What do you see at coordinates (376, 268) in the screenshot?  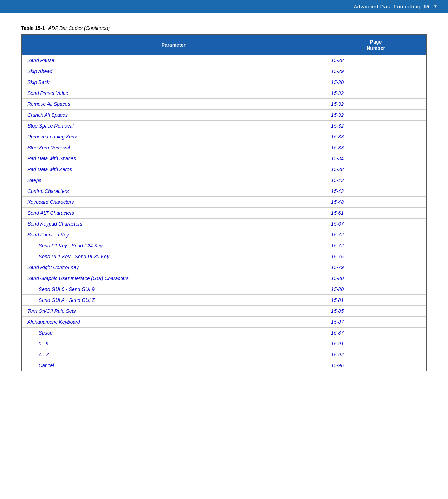 I see `cell-page: 15-79` at bounding box center [376, 268].